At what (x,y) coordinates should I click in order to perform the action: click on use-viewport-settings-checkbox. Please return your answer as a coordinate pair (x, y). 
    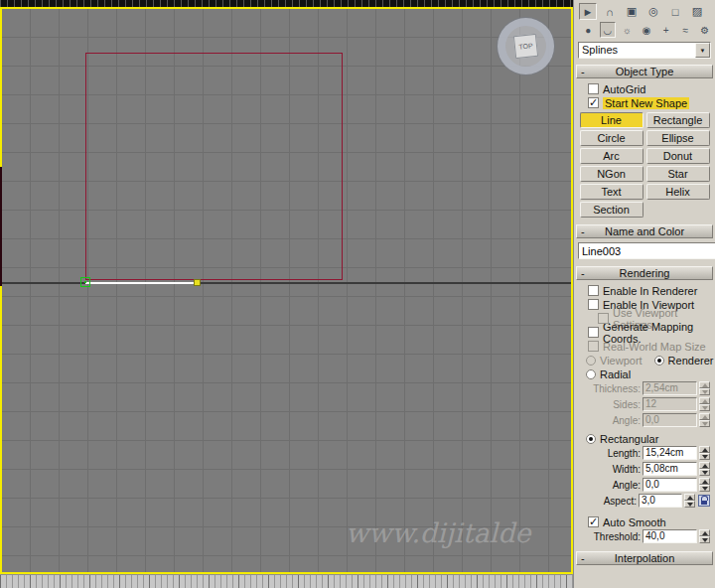
    Looking at the image, I should click on (604, 318).